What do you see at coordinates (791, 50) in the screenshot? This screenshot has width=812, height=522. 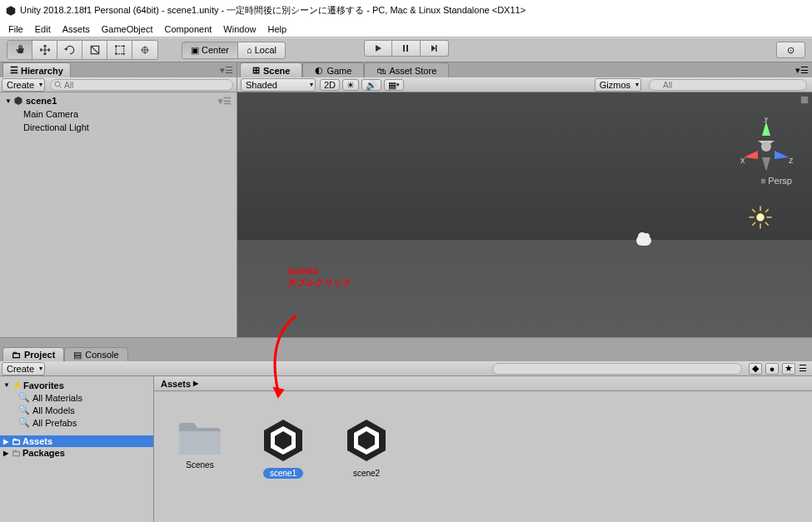 I see `collab-button: ⊙` at bounding box center [791, 50].